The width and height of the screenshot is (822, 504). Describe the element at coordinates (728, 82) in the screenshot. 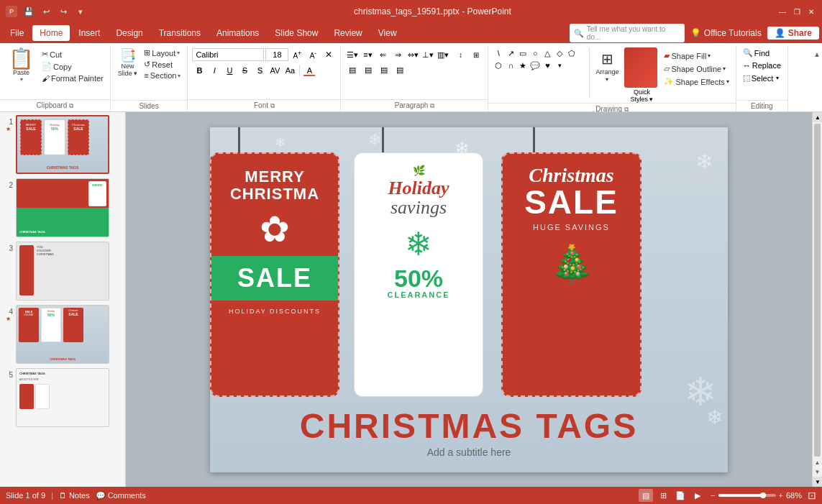

I see `shape-effects-arrow: ▾` at that location.